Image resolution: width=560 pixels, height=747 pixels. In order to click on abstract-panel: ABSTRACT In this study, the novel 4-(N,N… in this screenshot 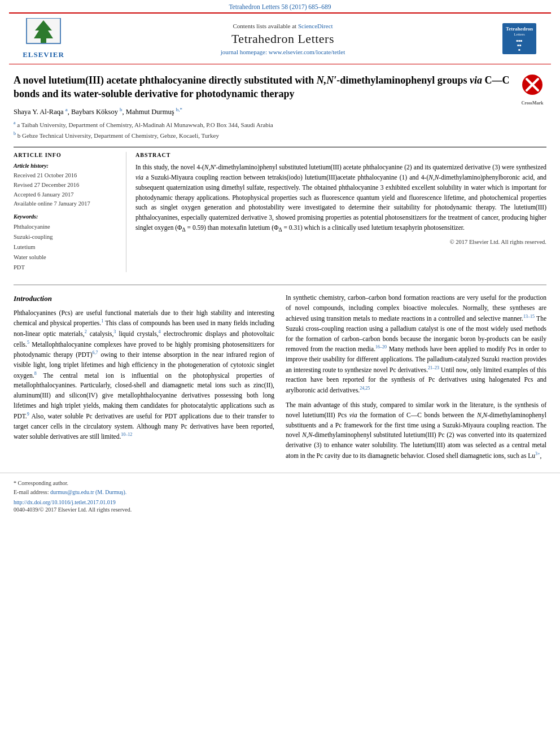, I will do `click(336, 212)`.